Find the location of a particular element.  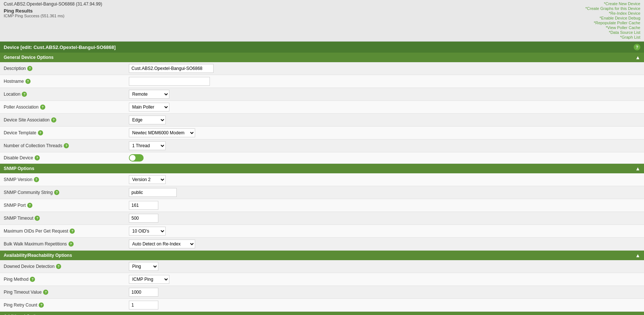

select-snmp-version: Version 1 Version 2 Version 3 is located at coordinates (147, 180).